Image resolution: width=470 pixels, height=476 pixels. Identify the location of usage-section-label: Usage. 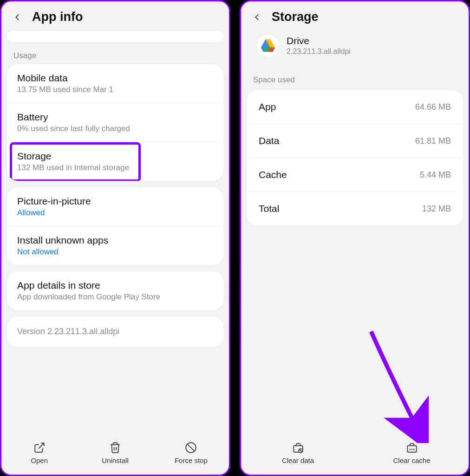
(115, 56).